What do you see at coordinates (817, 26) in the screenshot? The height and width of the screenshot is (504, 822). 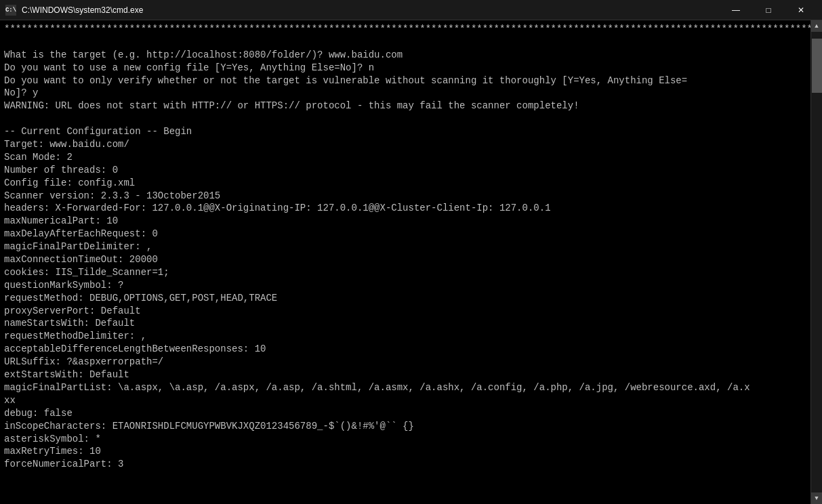 I see `scroll-up-button: ▲` at bounding box center [817, 26].